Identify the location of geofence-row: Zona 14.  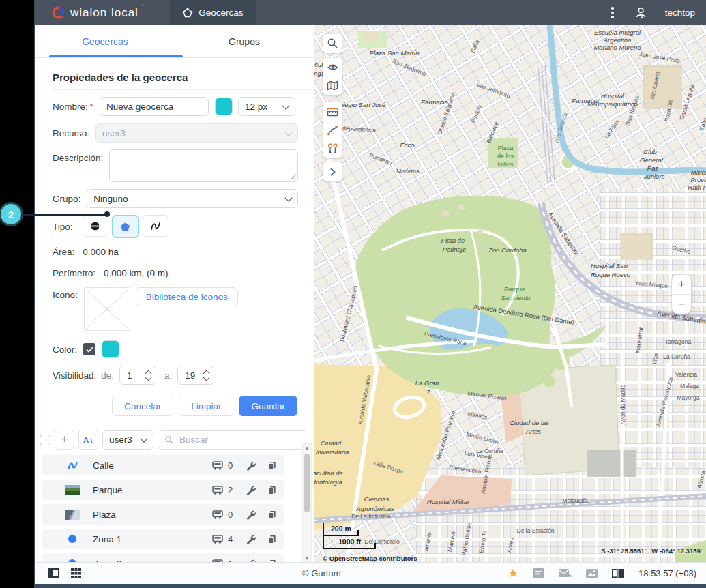
(163, 539).